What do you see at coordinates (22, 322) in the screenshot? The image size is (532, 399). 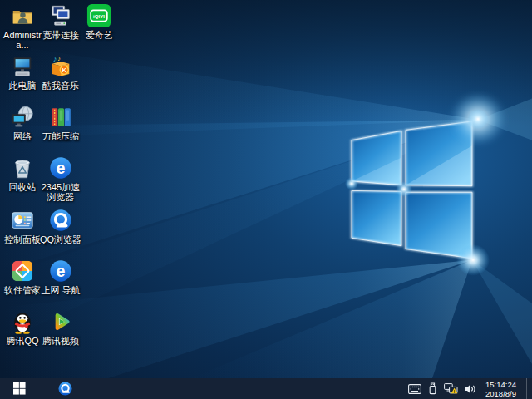 I see `tencent-qq-icon` at bounding box center [22, 322].